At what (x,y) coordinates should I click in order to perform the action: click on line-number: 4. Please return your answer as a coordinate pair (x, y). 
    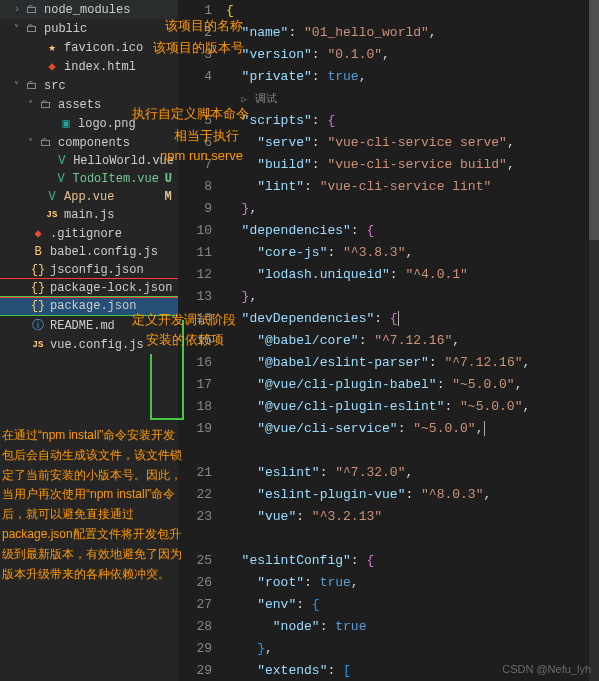
    Looking at the image, I should click on (195, 77).